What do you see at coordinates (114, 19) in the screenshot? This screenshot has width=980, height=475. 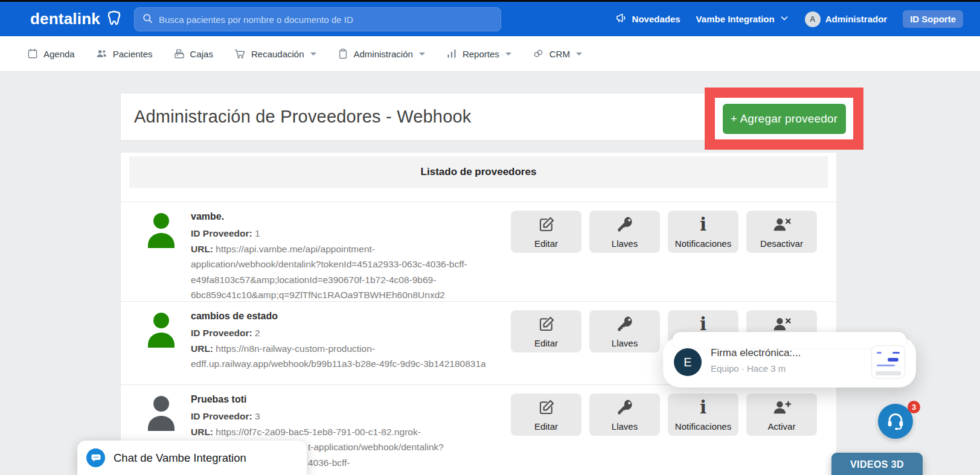 I see `tooth-icon` at bounding box center [114, 19].